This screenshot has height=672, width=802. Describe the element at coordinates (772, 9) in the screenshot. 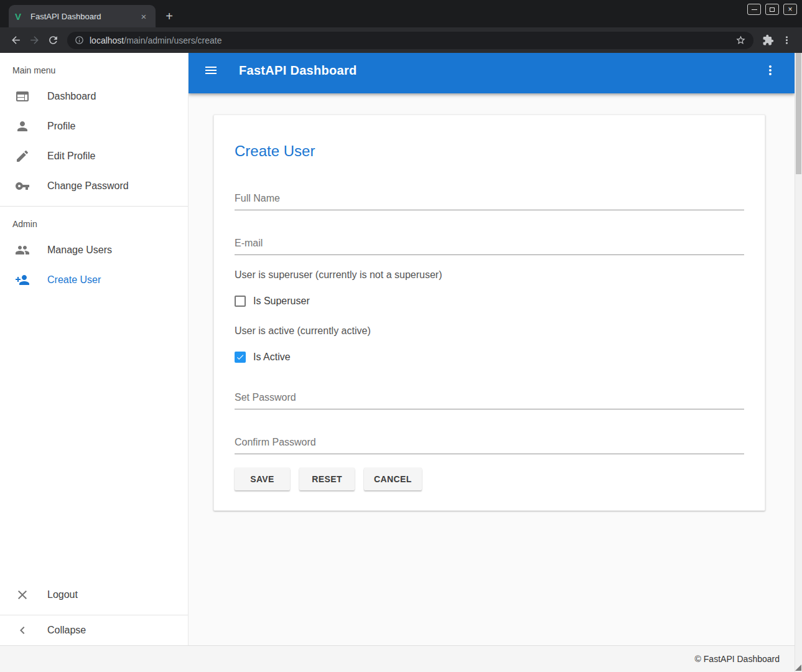

I see `maximize-button` at that location.